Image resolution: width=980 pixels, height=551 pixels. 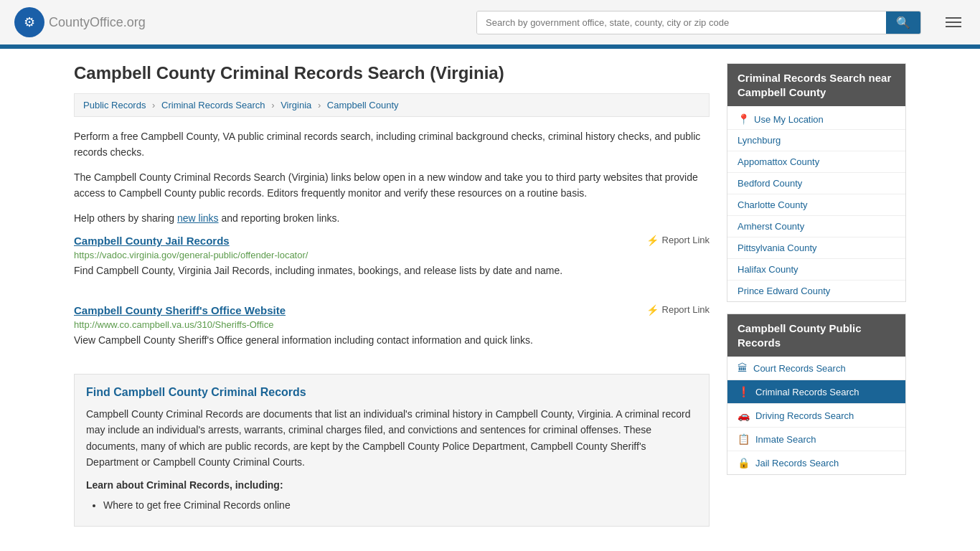 What do you see at coordinates (686, 240) in the screenshot?
I see `report-label-0: Report Link` at bounding box center [686, 240].